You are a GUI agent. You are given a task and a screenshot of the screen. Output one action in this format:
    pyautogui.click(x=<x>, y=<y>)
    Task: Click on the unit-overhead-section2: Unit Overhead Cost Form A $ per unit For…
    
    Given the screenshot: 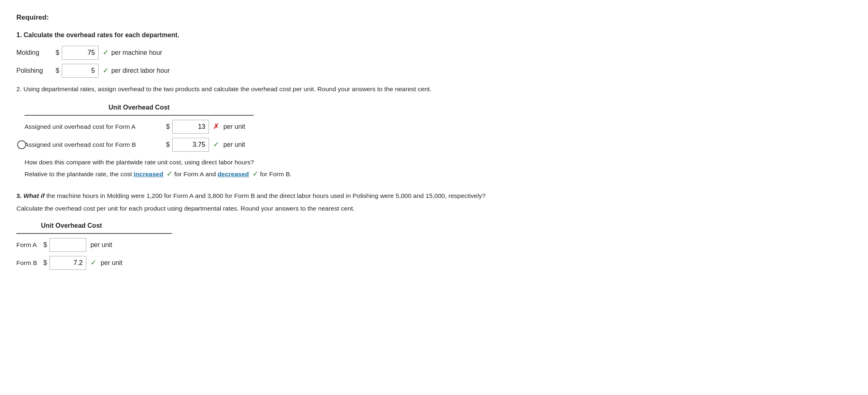 What is the action you would take?
    pyautogui.click(x=434, y=245)
    